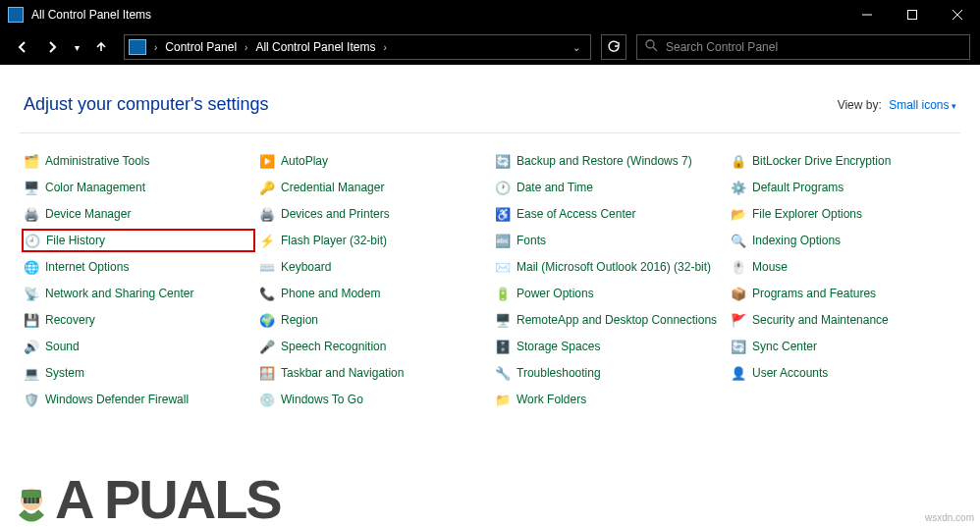 The height and width of the screenshot is (527, 980). Describe the element at coordinates (372, 346) in the screenshot. I see `cp-item-speech-recognition: 🎤Speech Recognition` at that location.